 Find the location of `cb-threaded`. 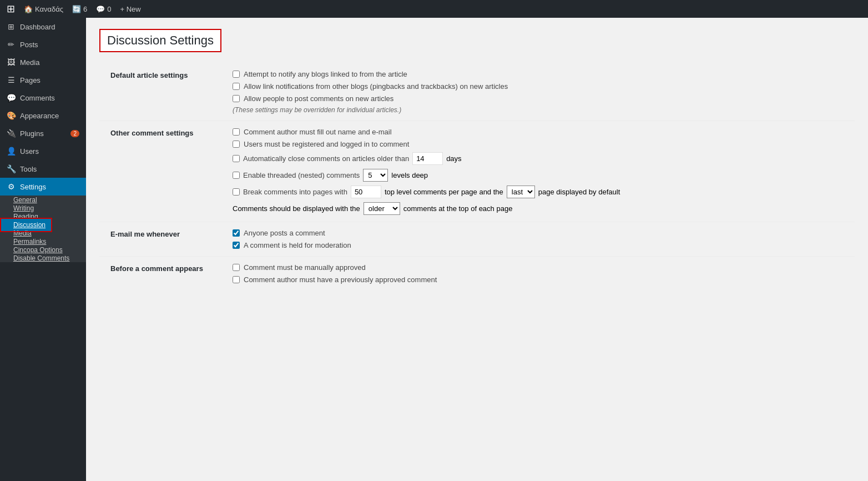

cb-threaded is located at coordinates (236, 176).